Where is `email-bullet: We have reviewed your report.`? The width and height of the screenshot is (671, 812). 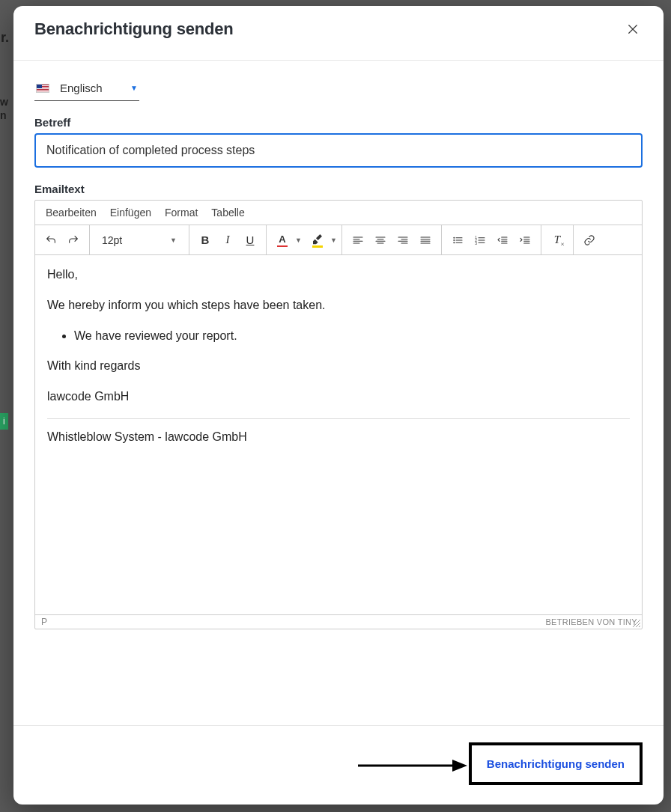
email-bullet: We have reviewed your report. is located at coordinates (352, 337).